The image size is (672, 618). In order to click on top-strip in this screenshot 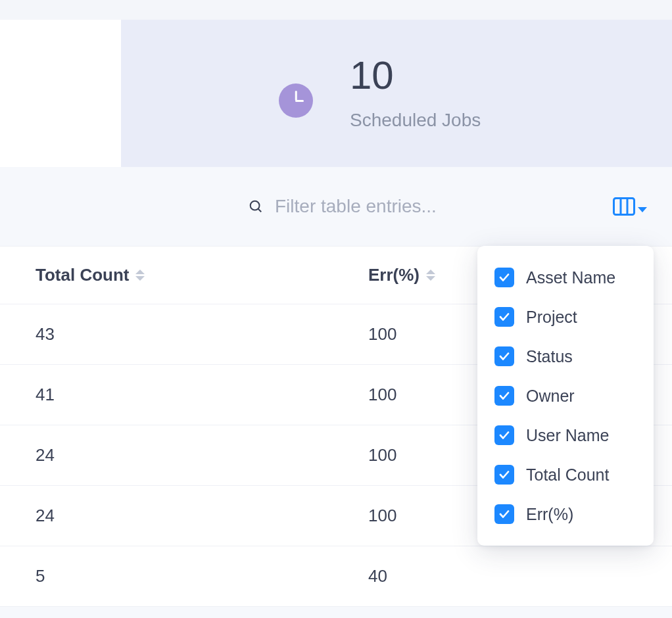, I will do `click(336, 10)`.